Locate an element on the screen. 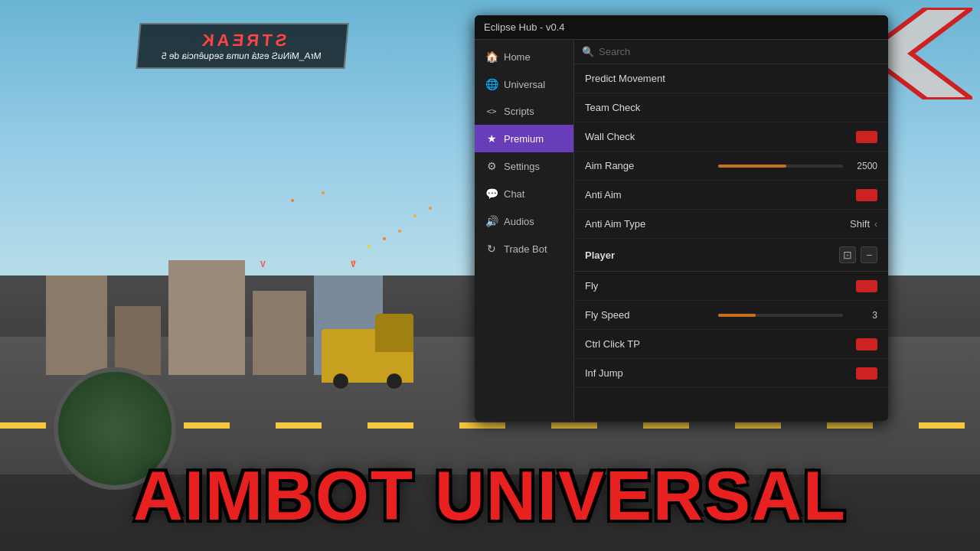 The height and width of the screenshot is (551, 980). player-label-1: V is located at coordinates (263, 265).